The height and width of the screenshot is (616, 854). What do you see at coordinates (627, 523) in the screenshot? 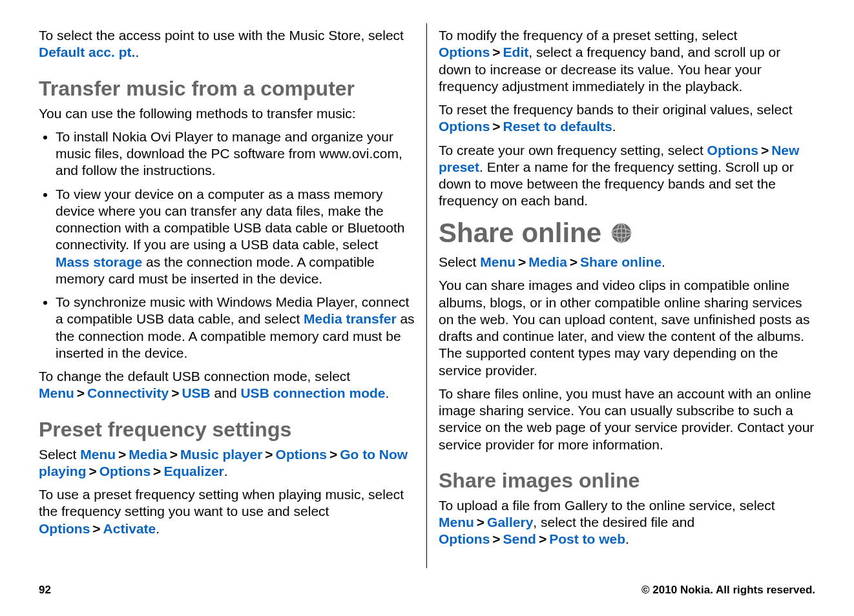
I see `share-images-paragraph: To upload a file from Gallery to the onl…` at bounding box center [627, 523].